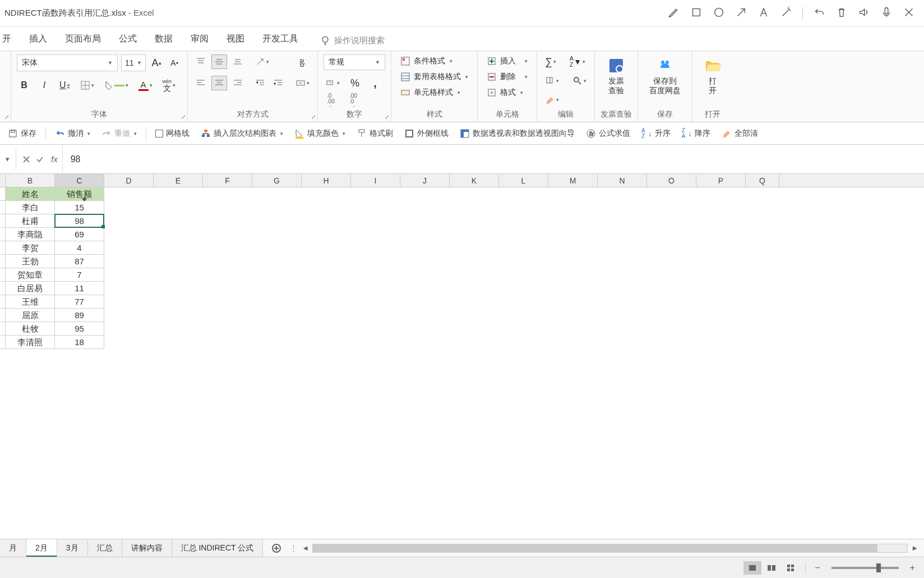 This screenshot has width=924, height=578. What do you see at coordinates (674, 13) in the screenshot?
I see `edit-icon` at bounding box center [674, 13].